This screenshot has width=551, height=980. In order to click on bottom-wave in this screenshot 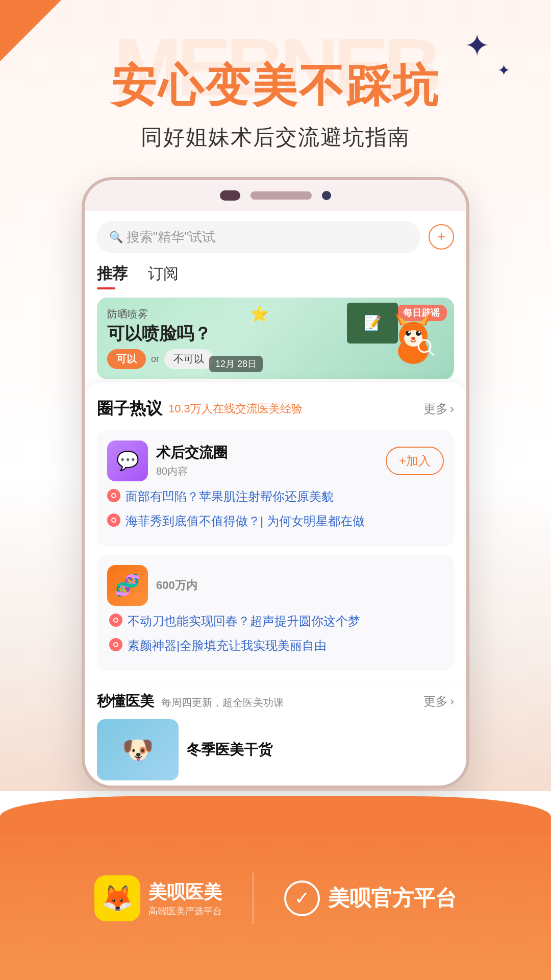, I will do `click(276, 817)`.